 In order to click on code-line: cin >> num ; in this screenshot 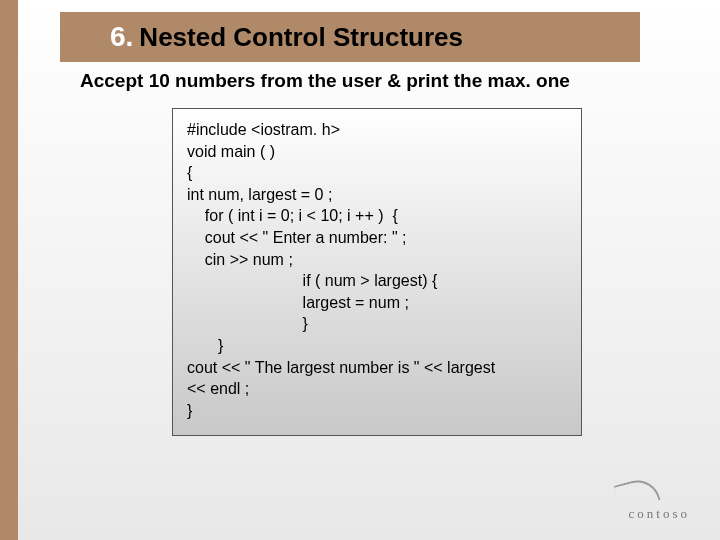, I will do `click(377, 260)`.